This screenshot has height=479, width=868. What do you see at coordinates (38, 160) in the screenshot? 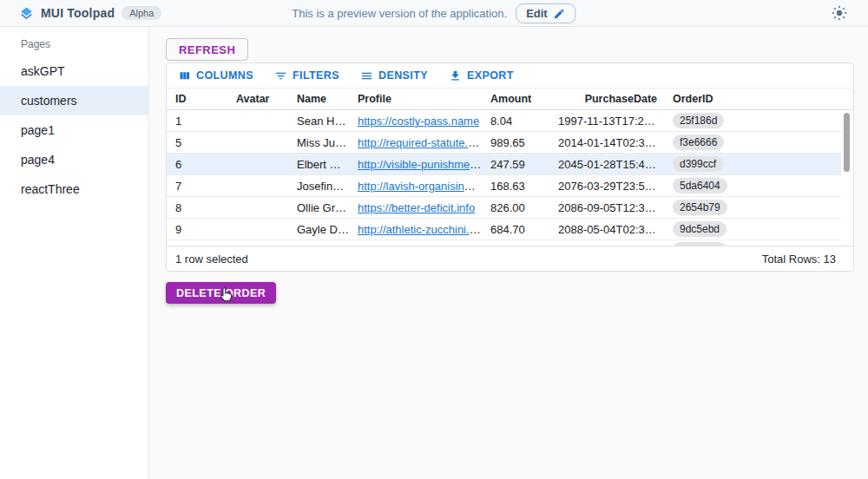
I see `sidebar-item-label: page4` at bounding box center [38, 160].